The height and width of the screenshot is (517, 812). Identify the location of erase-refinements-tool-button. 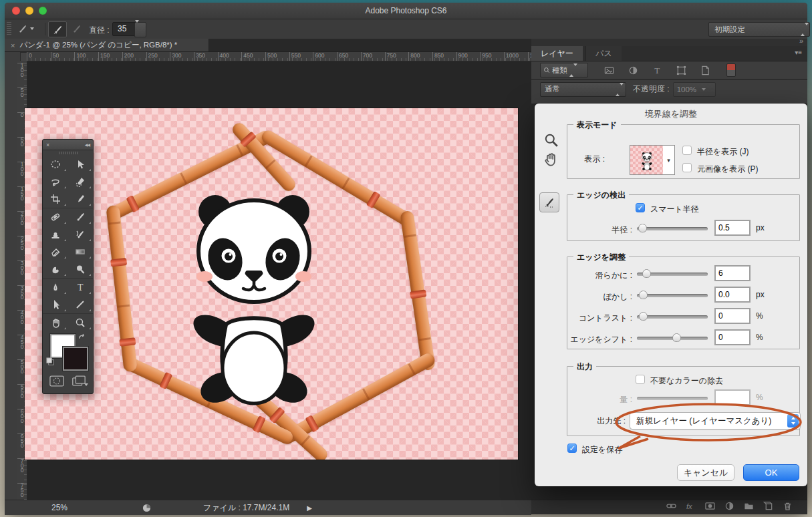
(76, 29).